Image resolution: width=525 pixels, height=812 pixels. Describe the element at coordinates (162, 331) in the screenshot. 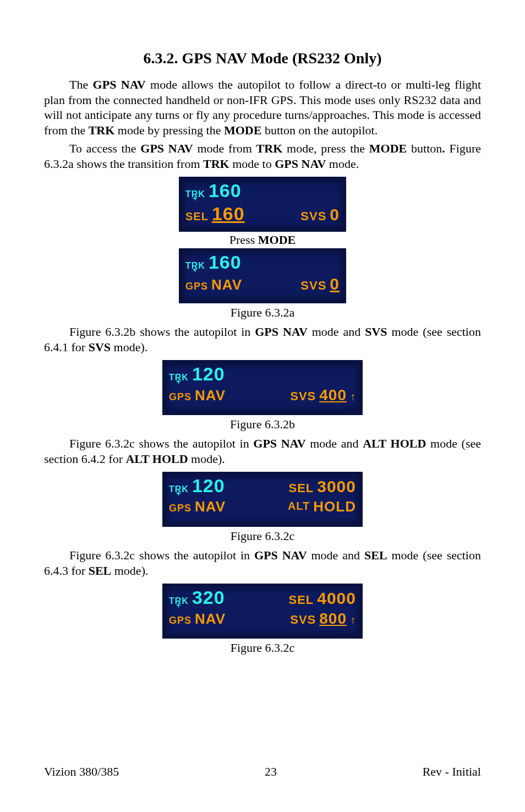

I see `text: Figure 6.3.2b shows the autopilot in` at that location.